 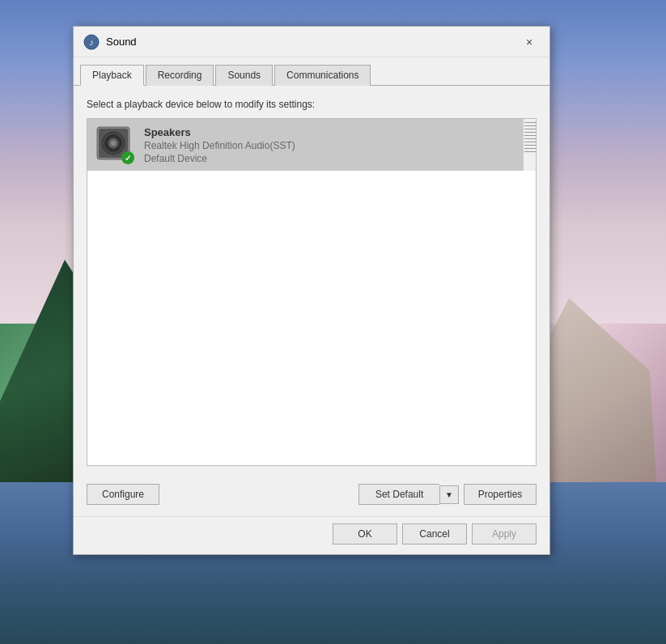 What do you see at coordinates (312, 104) in the screenshot?
I see `instruction-text: Select a playback device below to modify…` at bounding box center [312, 104].